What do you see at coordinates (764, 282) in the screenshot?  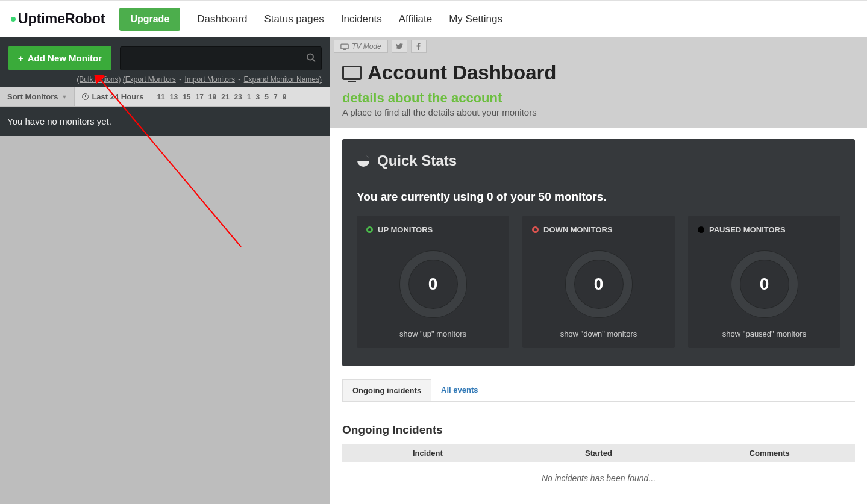 I see `paused-monitors-box: PAUSED MONITORS 0 show "paused" monitors` at bounding box center [764, 282].